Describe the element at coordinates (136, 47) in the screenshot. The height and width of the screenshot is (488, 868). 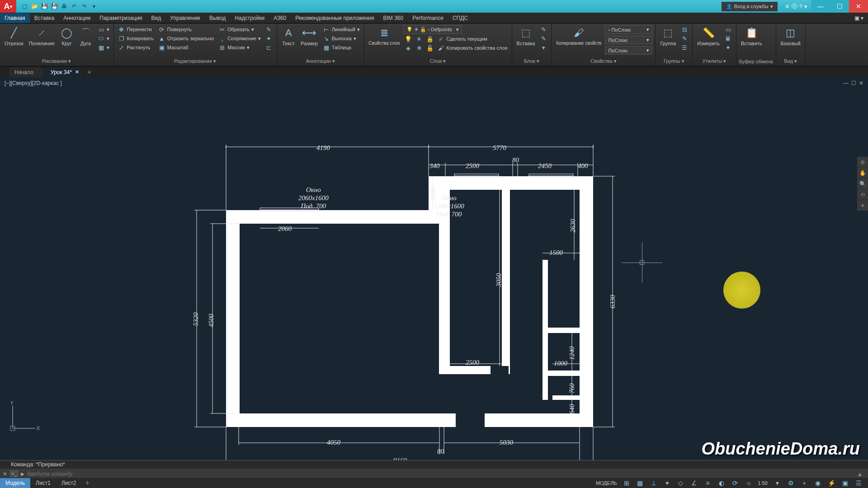
I see `stretch-button: ⤢Растянуть` at that location.